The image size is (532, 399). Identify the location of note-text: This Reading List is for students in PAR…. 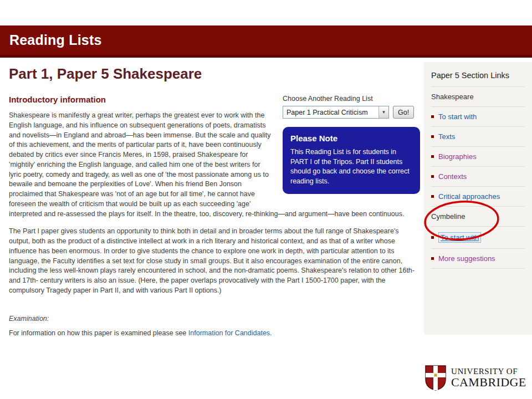
(351, 167).